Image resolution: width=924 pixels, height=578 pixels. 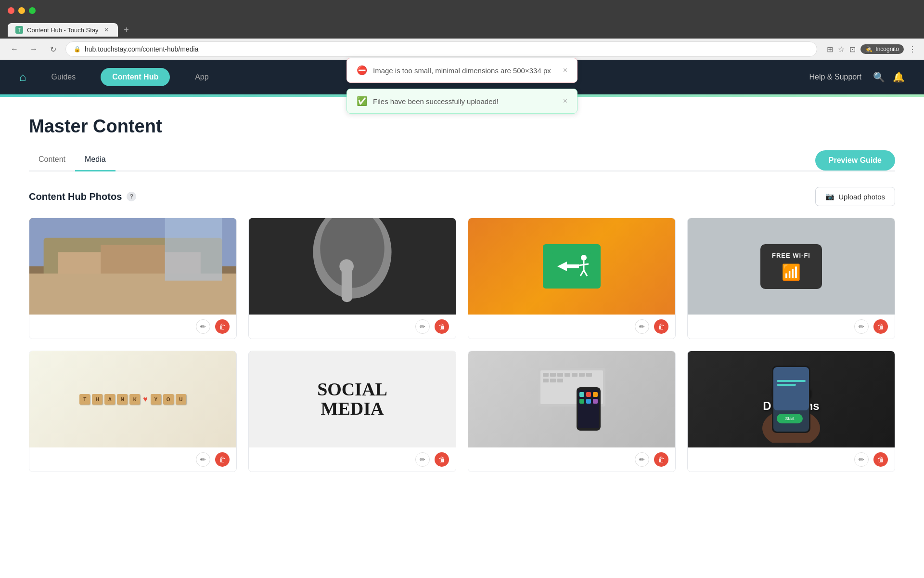 I want to click on photo-image-6: SOCIALMEDIA, so click(x=352, y=399).